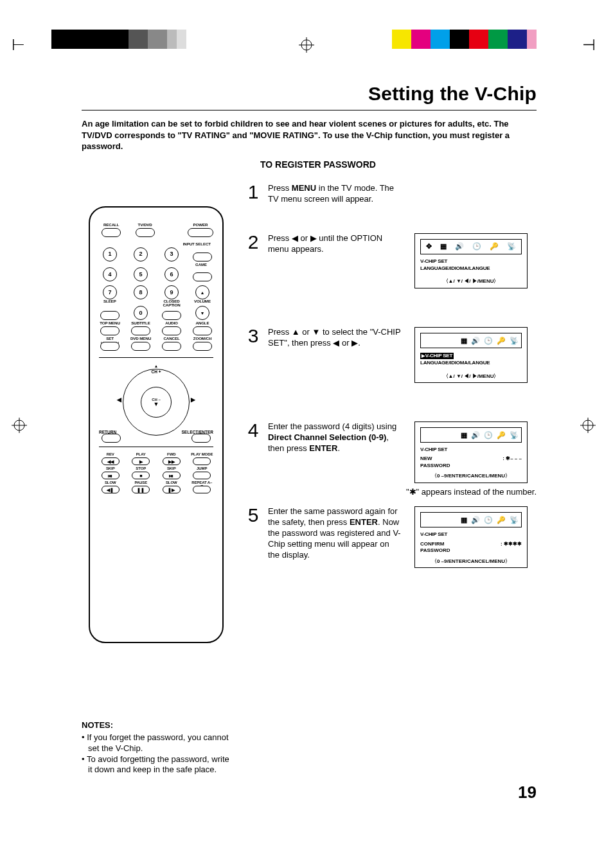 The width and height of the screenshot is (613, 868). What do you see at coordinates (471, 355) in the screenshot?
I see `screen-vchip-select: ▦ 🔊 🕒 🔑 📡 V-CHIP SET LANGUAGE/IDIOMA/LAN…` at bounding box center [471, 355].